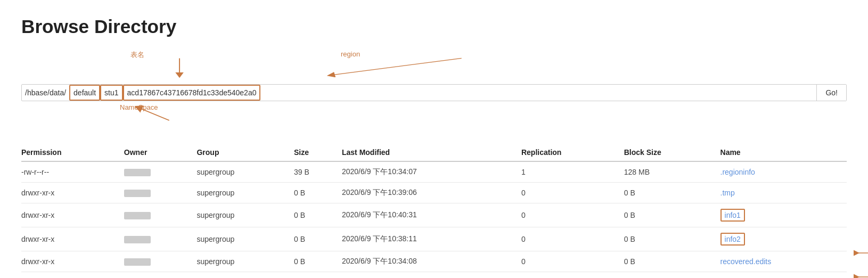  Describe the element at coordinates (431, 152) in the screenshot. I see `col-last-modified: Last Modified` at that location.